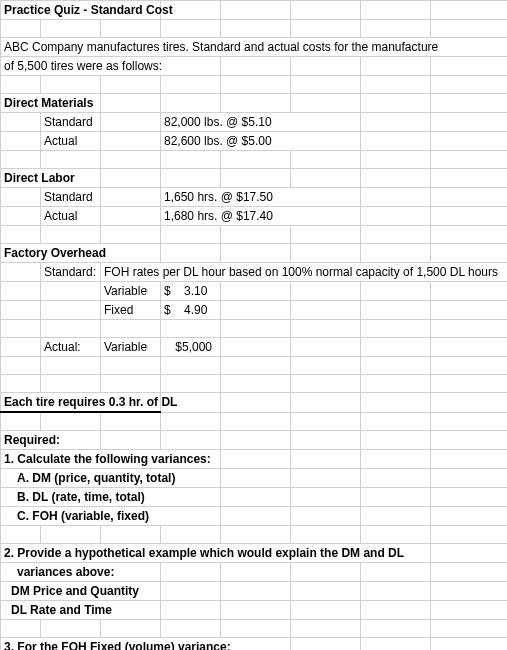  I want to click on q1a: A. DM (price, quantity, total), so click(111, 478).